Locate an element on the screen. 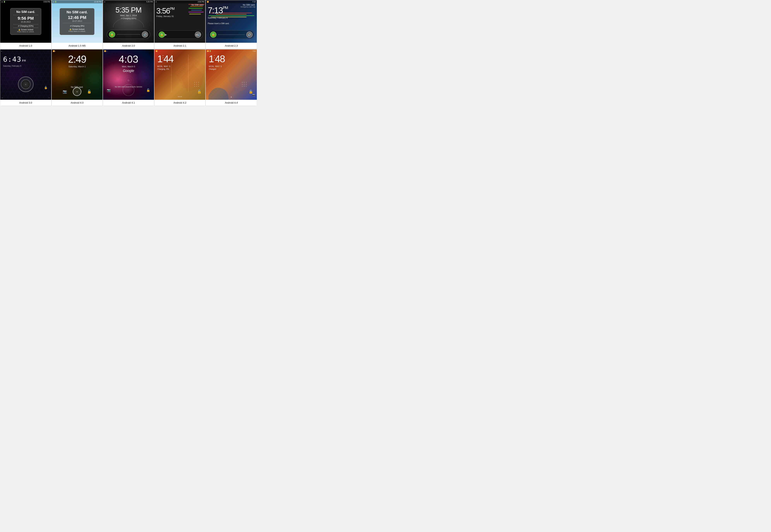 Image resolution: width=771 pixels, height=532 pixels. lock-button-4: 🔒 is located at coordinates (162, 35).